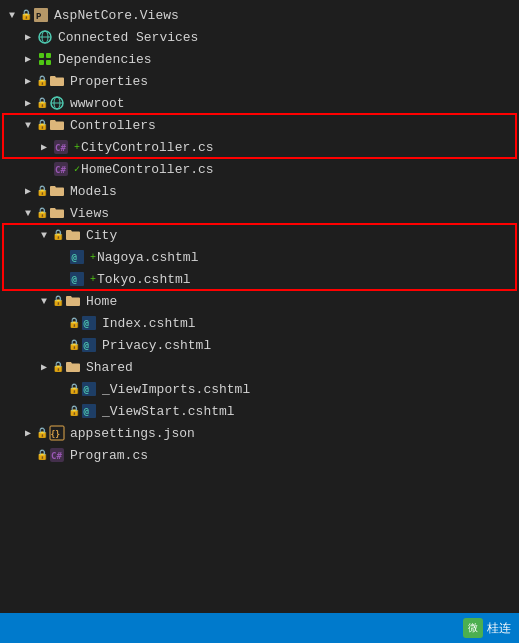 This screenshot has width=519, height=643. I want to click on tree-item-properties: 🔒 Properties, so click(260, 81).